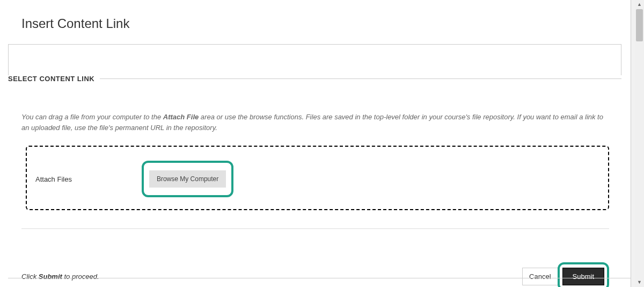  I want to click on hint-pre: Click, so click(30, 276).